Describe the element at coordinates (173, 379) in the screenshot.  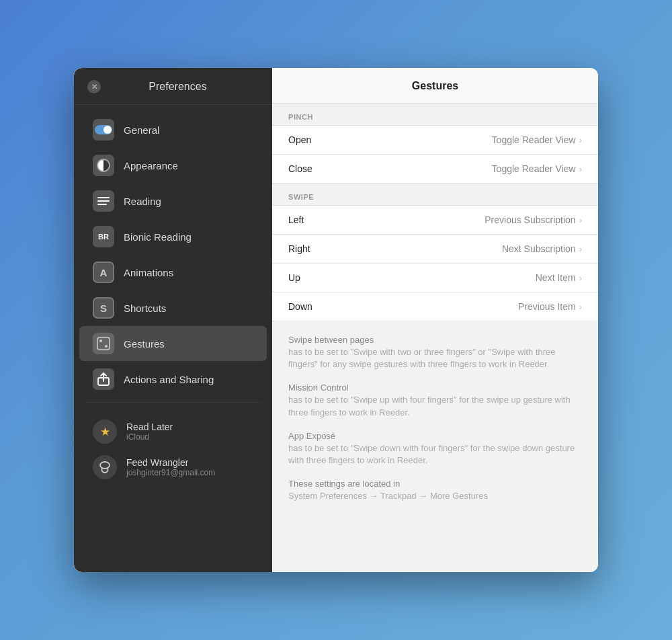
I see `sidebar-item-actions-sharing: Actions and Sharing` at that location.